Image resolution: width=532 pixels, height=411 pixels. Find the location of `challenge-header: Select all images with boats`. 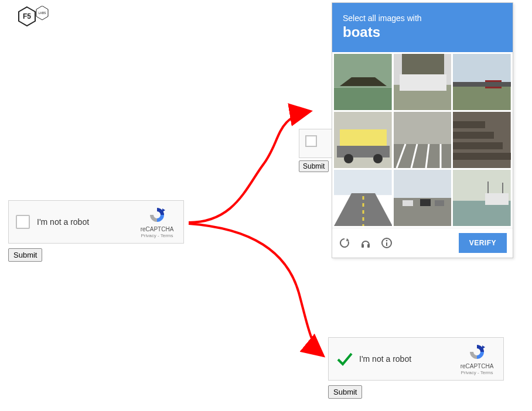

challenge-header: Select all images with boats is located at coordinates (422, 28).